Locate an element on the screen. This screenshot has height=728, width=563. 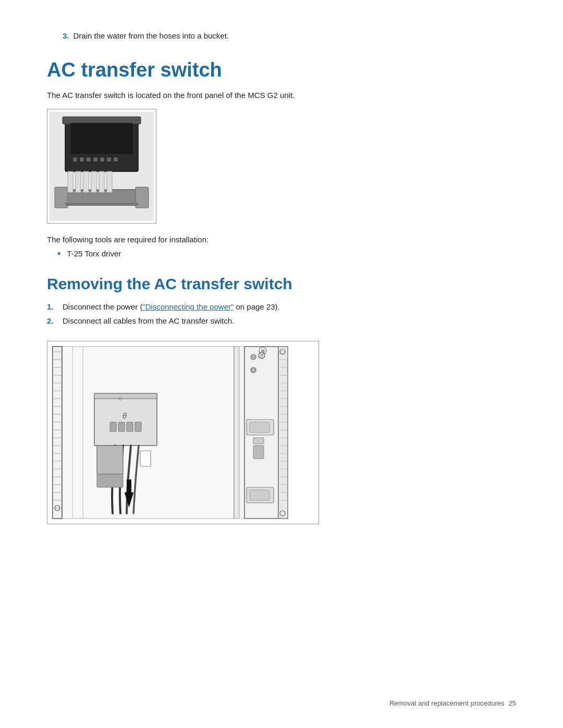
step-3-number: 3. is located at coordinates (66, 35).